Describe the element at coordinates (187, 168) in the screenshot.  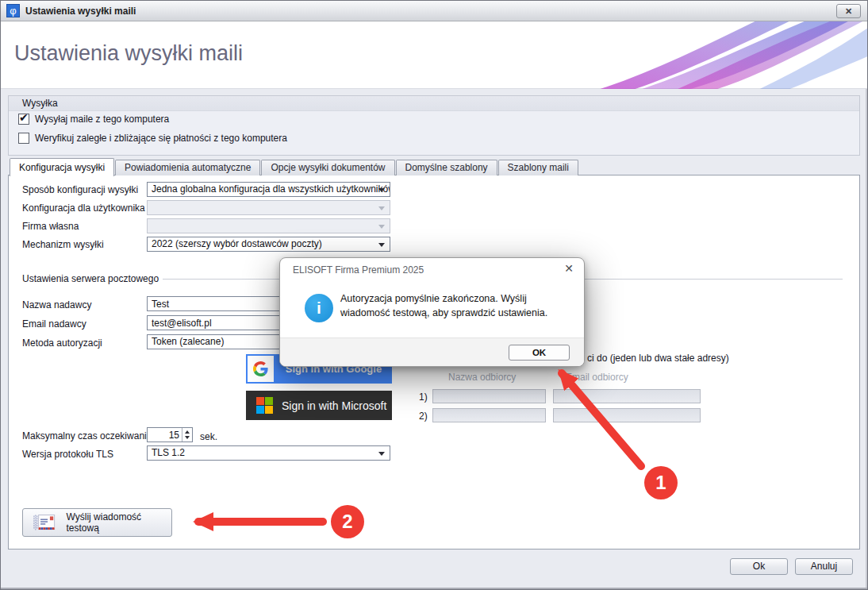
I see `tab-powiadomienia-automatyczne: Powiadomienia automatyczne` at that location.